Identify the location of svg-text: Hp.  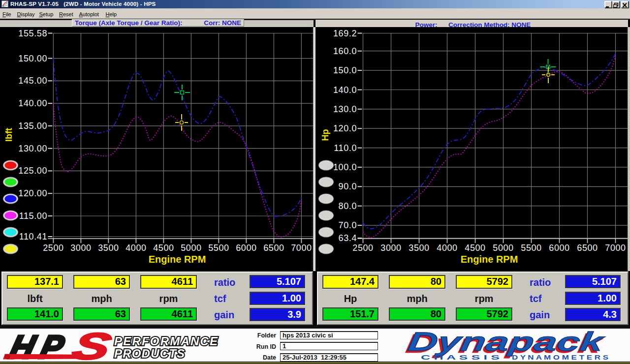
(325, 135).